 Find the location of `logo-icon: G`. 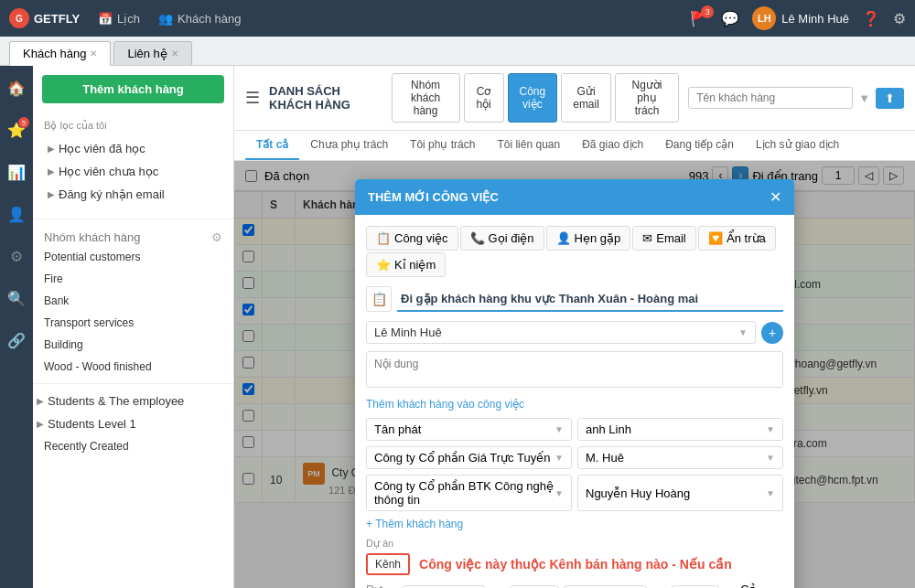

logo-icon: G is located at coordinates (19, 18).